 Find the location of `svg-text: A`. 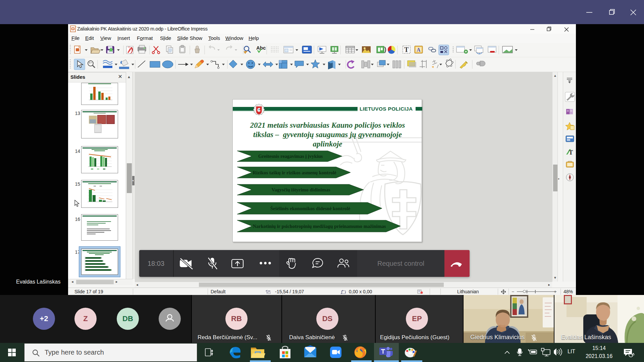

svg-text: A is located at coordinates (419, 50).